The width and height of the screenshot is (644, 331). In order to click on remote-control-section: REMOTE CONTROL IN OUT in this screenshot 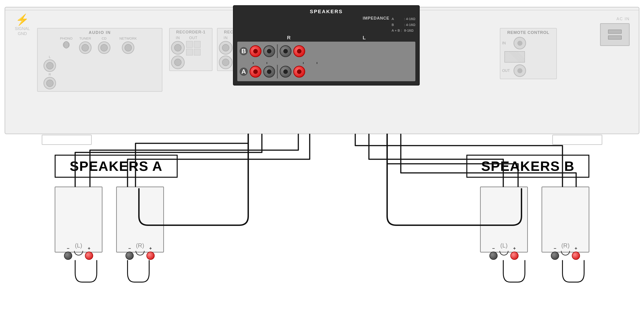, I will do `click(528, 53)`.